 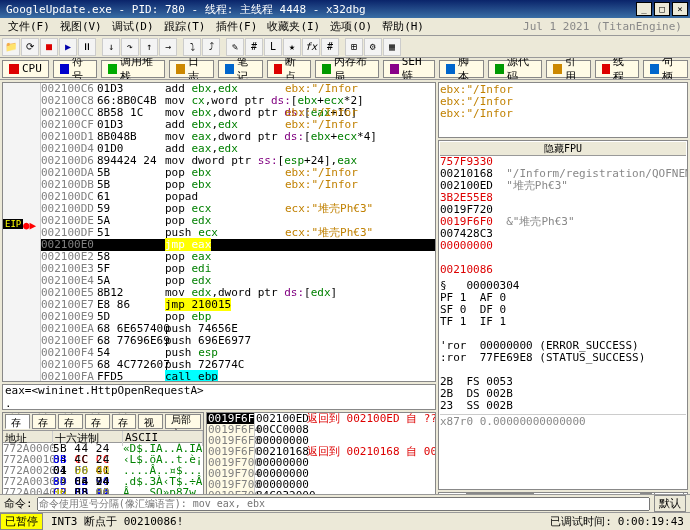 I want to click on menu-item: 文件(F), so click(x=29, y=26).